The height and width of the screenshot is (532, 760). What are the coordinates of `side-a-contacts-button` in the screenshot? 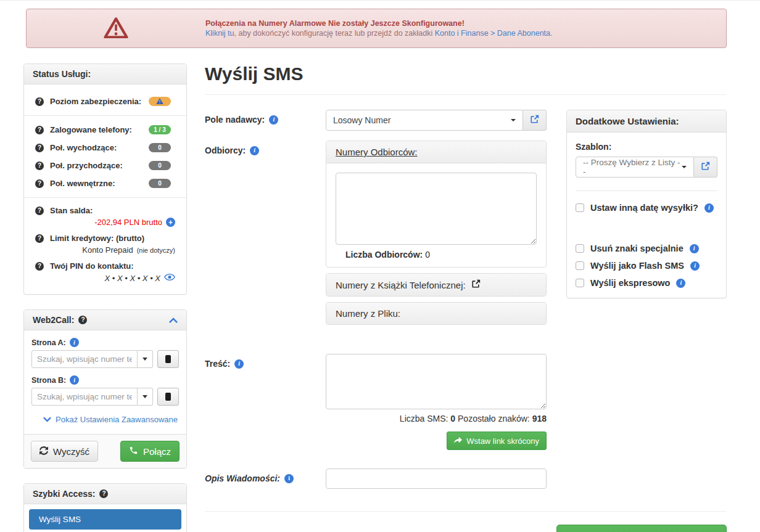 It's located at (168, 359).